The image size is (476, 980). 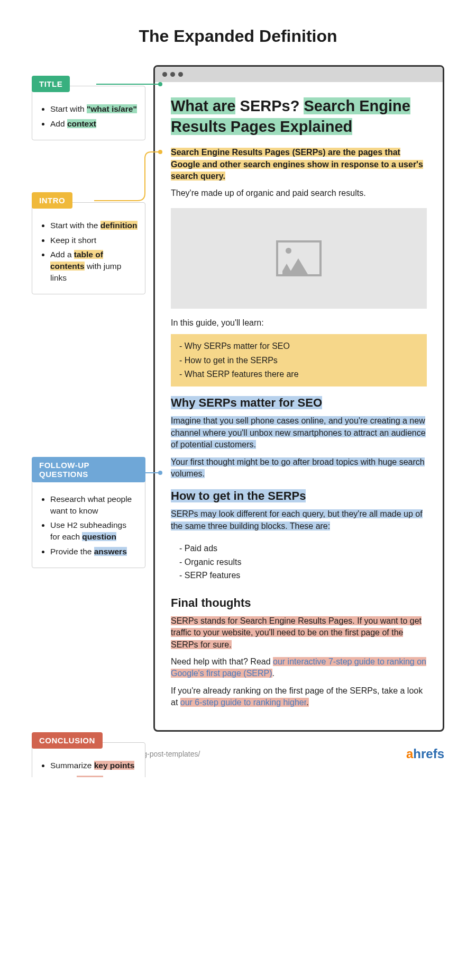 I want to click on annotation-intro-label: INTRO, so click(x=52, y=200).